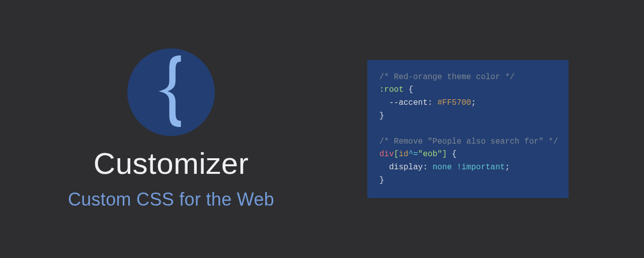 This screenshot has height=258, width=644. I want to click on code-string: "eob", so click(430, 154).